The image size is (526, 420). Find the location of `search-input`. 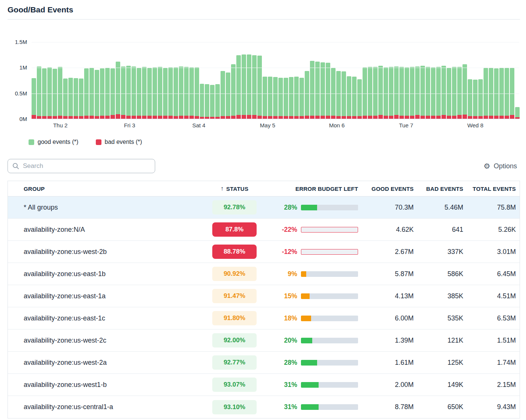

search-input is located at coordinates (86, 166).